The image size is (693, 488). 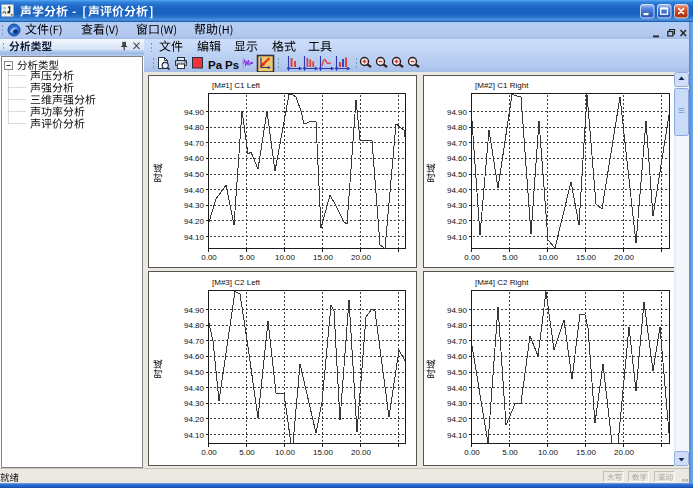 What do you see at coordinates (236, 282) in the screenshot?
I see `svg-text: [M#3] C2 Left` at bounding box center [236, 282].